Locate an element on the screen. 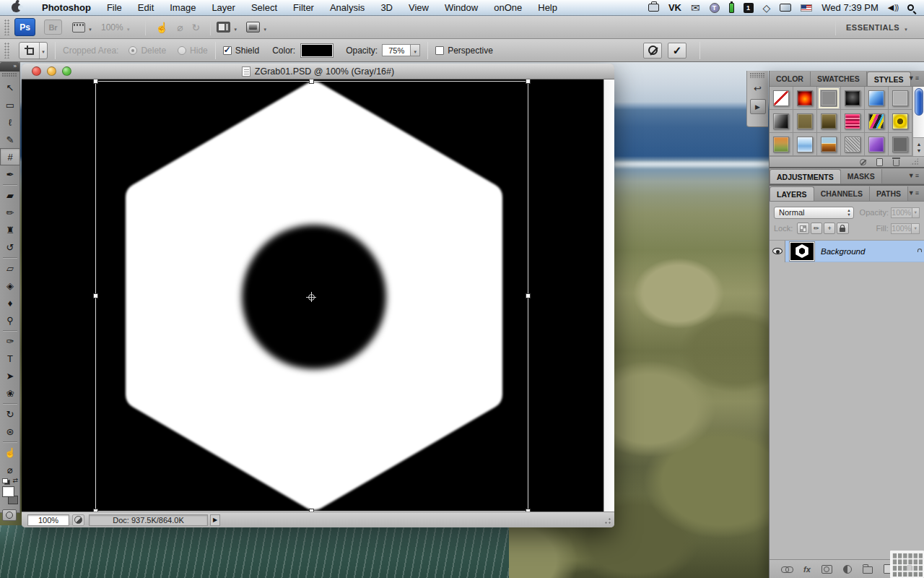 The image size is (924, 578). input-language-flag-icon is located at coordinates (806, 8).